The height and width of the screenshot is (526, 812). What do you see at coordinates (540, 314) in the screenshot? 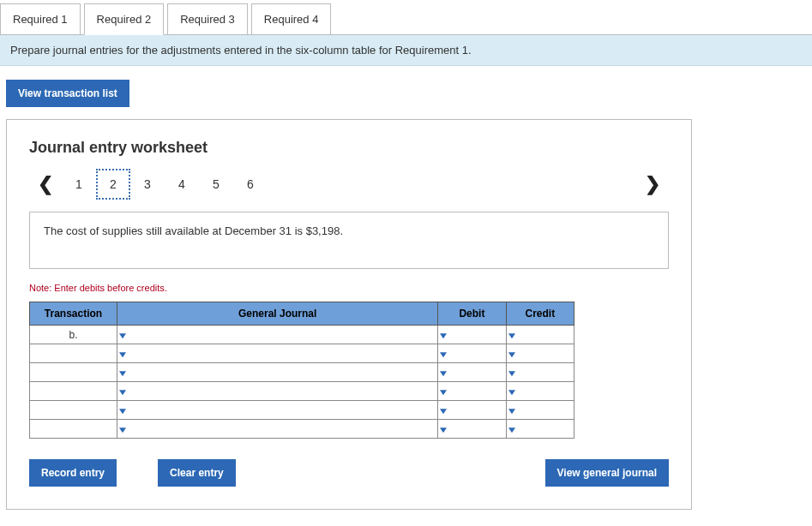
I see `th-credit: Credit` at bounding box center [540, 314].